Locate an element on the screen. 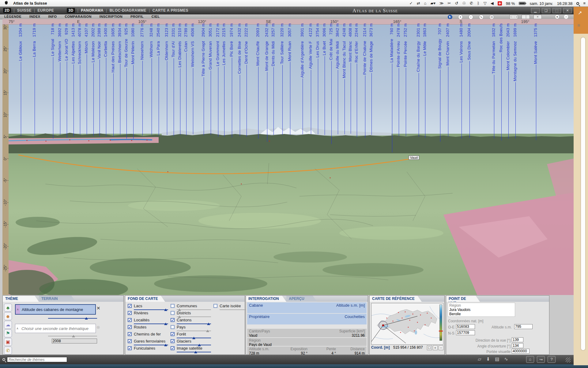  tab-suisse: SUISSE is located at coordinates (24, 10).